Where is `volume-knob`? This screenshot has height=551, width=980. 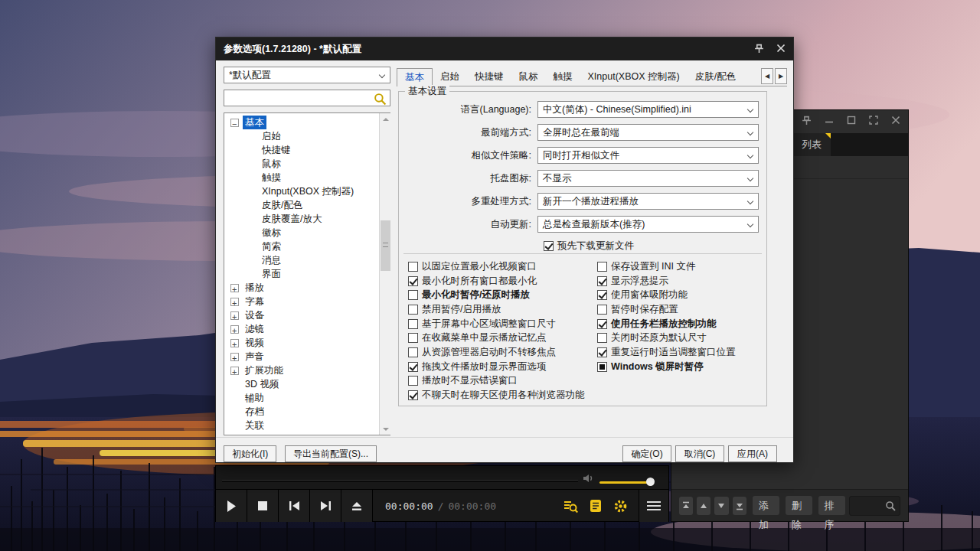 volume-knob is located at coordinates (651, 482).